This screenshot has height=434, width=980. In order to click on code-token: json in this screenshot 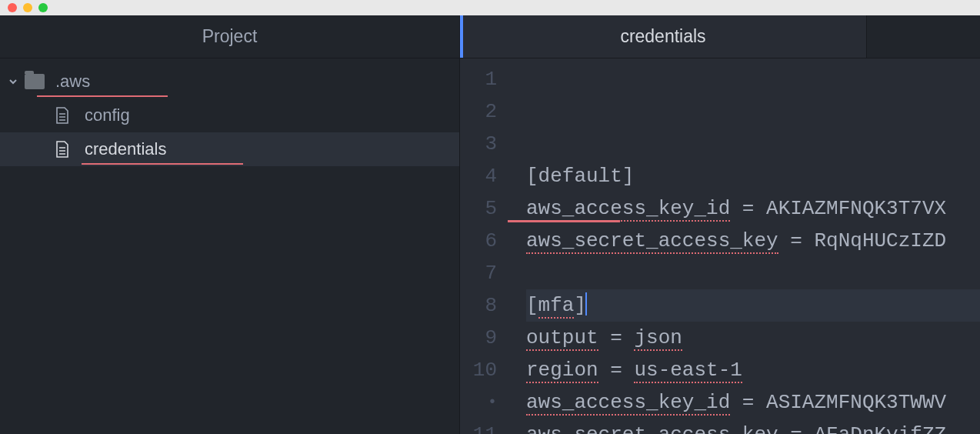, I will do `click(658, 339)`.